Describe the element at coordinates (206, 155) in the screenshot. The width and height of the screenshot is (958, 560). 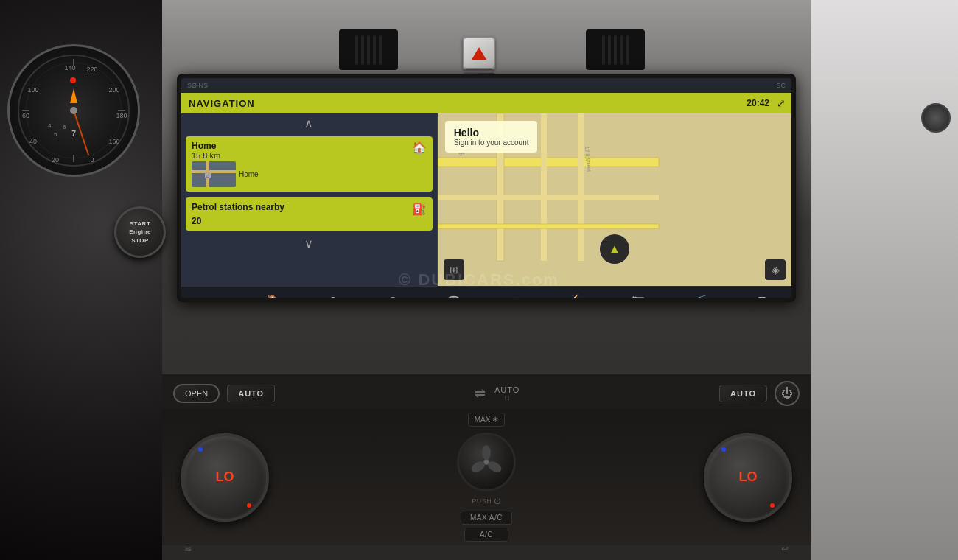
I see `nav-home-distance: 15.8 km` at that location.